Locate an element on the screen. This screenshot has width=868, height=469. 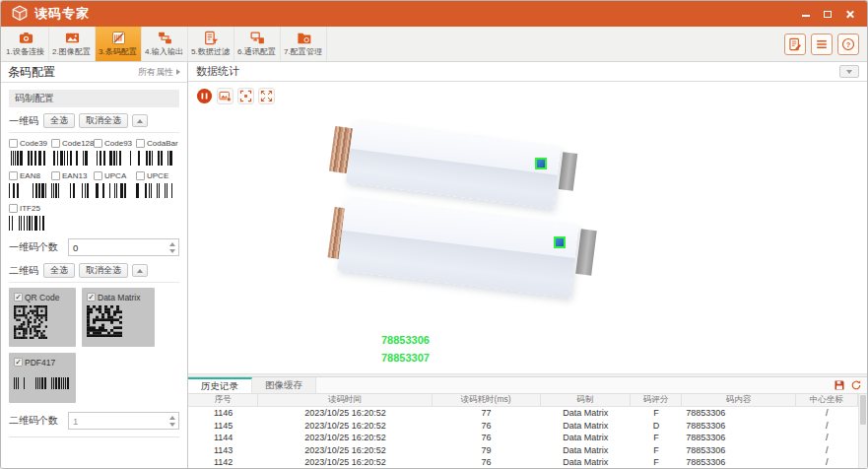
checkbox-itf25 is located at coordinates (14, 209).